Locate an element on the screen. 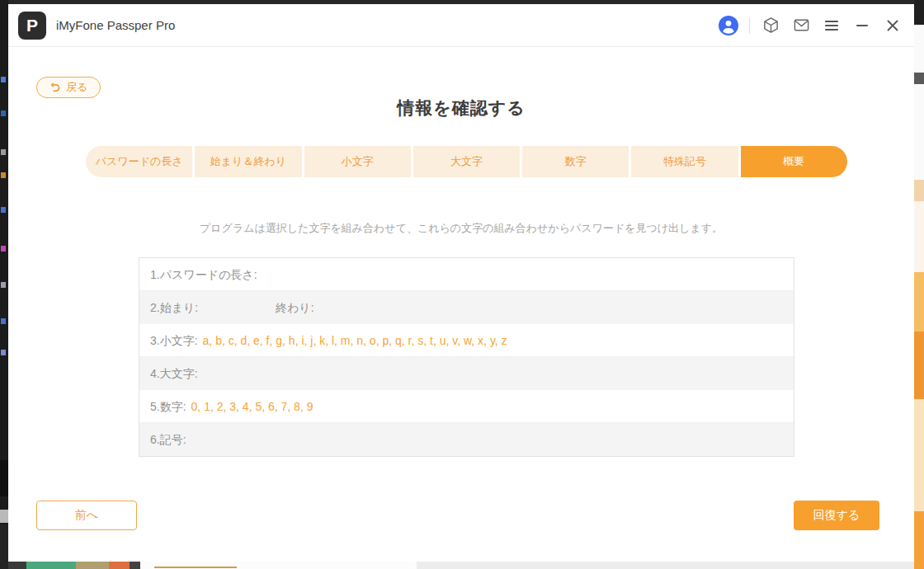 Image resolution: width=924 pixels, height=569 pixels. table-row-numbers: 5.数字:0, 1, 2, 3, 4, 5, 6, 7, 8, 9 is located at coordinates (467, 407).